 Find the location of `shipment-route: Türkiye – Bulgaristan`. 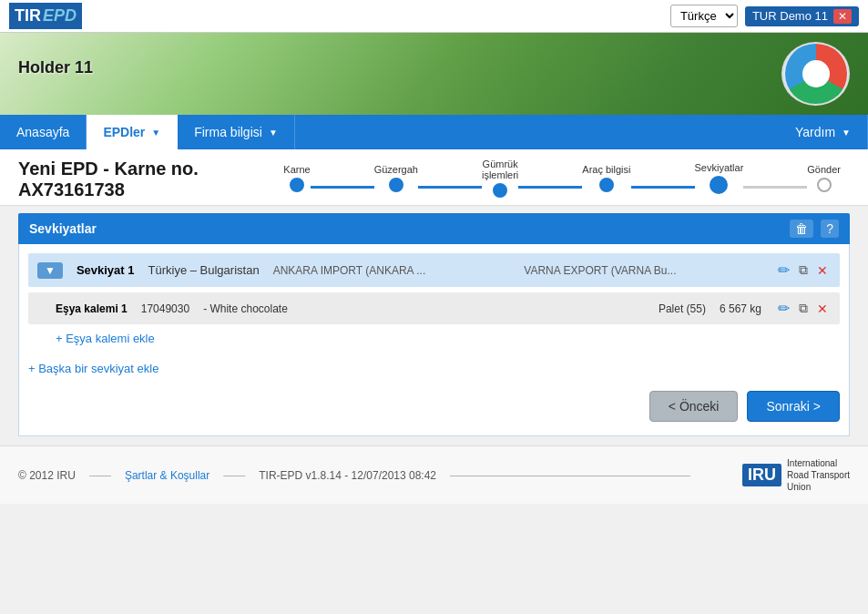

shipment-route: Türkiye – Bulgaristan is located at coordinates (204, 270).